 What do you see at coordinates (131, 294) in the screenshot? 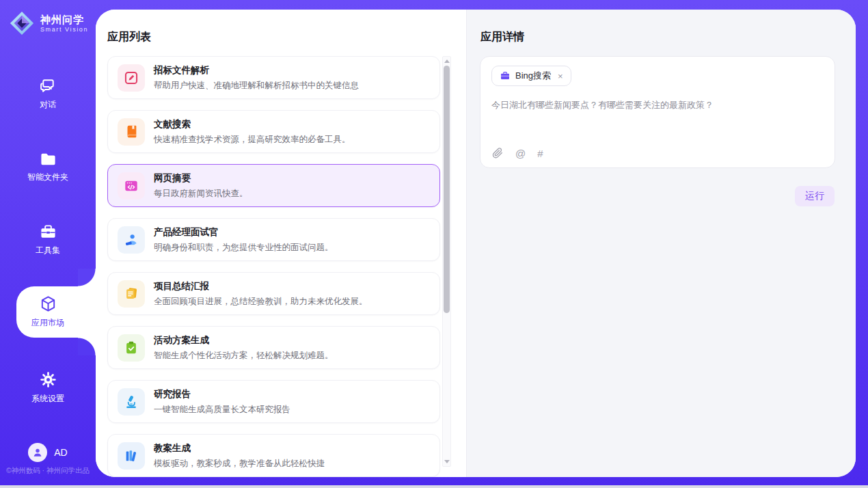
I see `notes-icon` at bounding box center [131, 294].